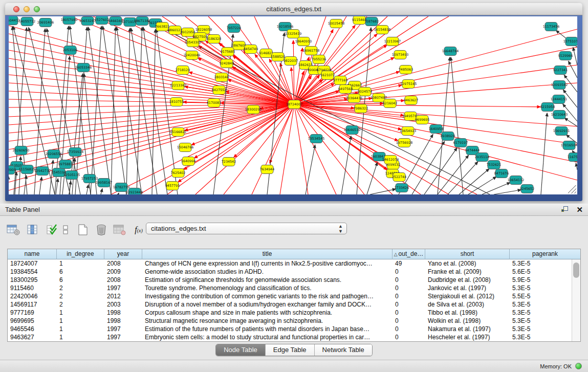  What do you see at coordinates (572, 158) in the screenshot?
I see `graph-node-teal: 1167533` at bounding box center [572, 158].